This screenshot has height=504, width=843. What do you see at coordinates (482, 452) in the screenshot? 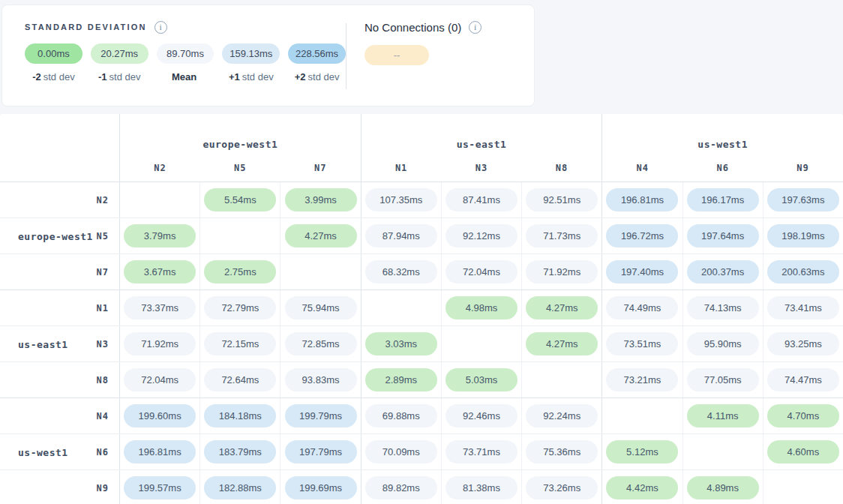
I see `latency-cell: 73.71ms` at bounding box center [482, 452].